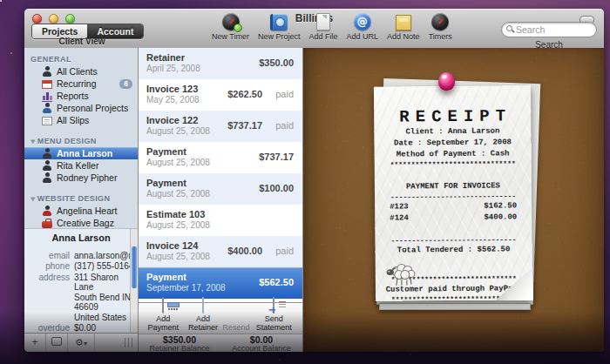 This screenshot has width=610, height=364. Describe the element at coordinates (363, 22) in the screenshot. I see `add-url-icon` at that location.